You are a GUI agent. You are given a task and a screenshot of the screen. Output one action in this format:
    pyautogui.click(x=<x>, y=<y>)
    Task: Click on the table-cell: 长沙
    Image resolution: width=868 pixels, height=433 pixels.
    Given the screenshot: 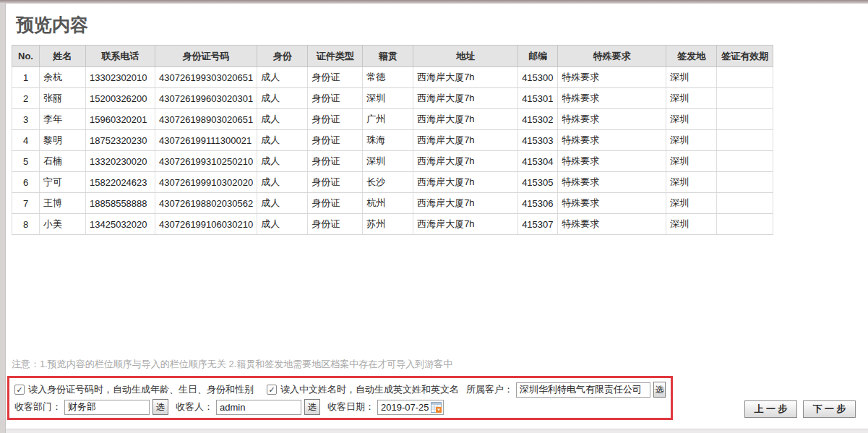 What is the action you would take?
    pyautogui.click(x=388, y=182)
    